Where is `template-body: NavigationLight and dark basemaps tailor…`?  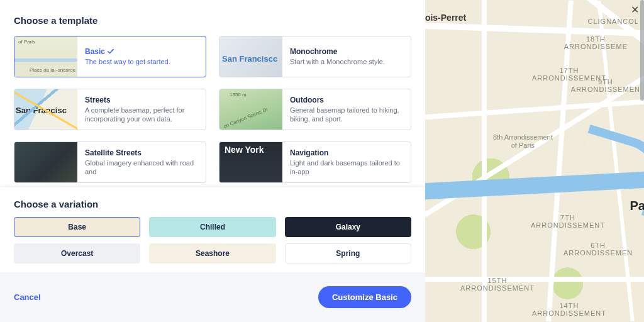 template-body: NavigationLight and dark basemaps tailor… is located at coordinates (347, 162).